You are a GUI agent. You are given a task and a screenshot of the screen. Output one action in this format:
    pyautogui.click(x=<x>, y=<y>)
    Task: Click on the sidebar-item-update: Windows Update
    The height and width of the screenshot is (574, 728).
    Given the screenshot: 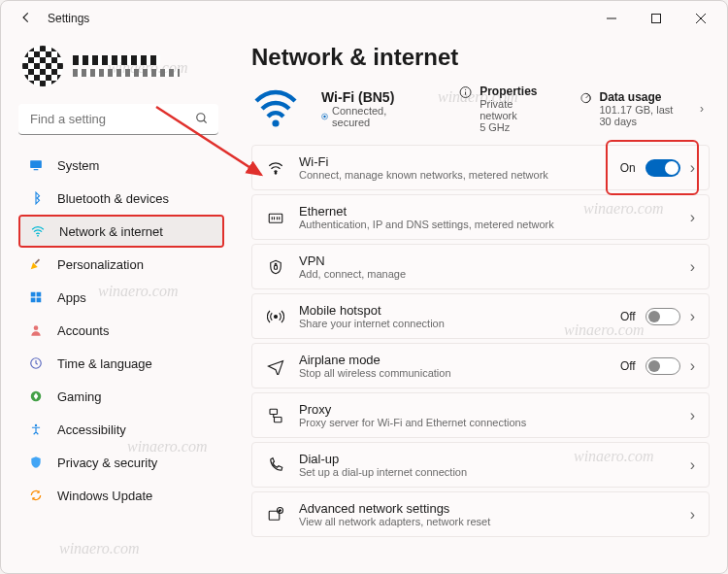 What is the action you would take?
    pyautogui.click(x=121, y=495)
    